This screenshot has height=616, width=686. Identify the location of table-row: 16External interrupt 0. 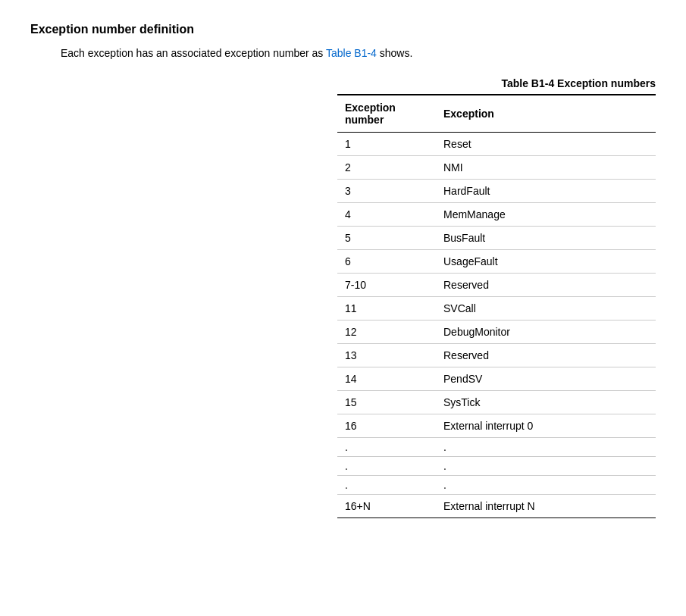
(496, 426).